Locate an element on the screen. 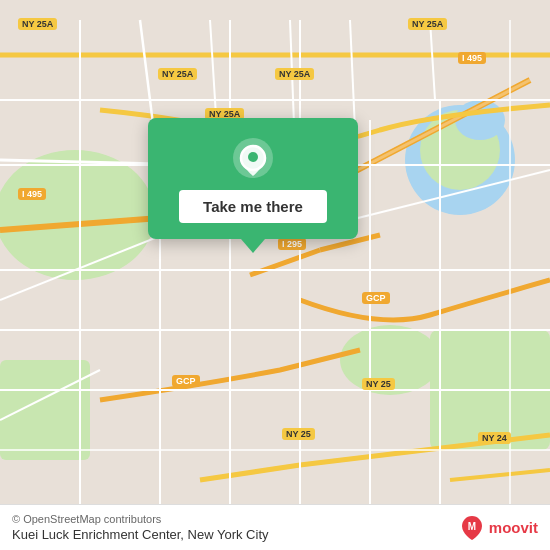 The width and height of the screenshot is (550, 550). moovit-icon: M is located at coordinates (472, 528).